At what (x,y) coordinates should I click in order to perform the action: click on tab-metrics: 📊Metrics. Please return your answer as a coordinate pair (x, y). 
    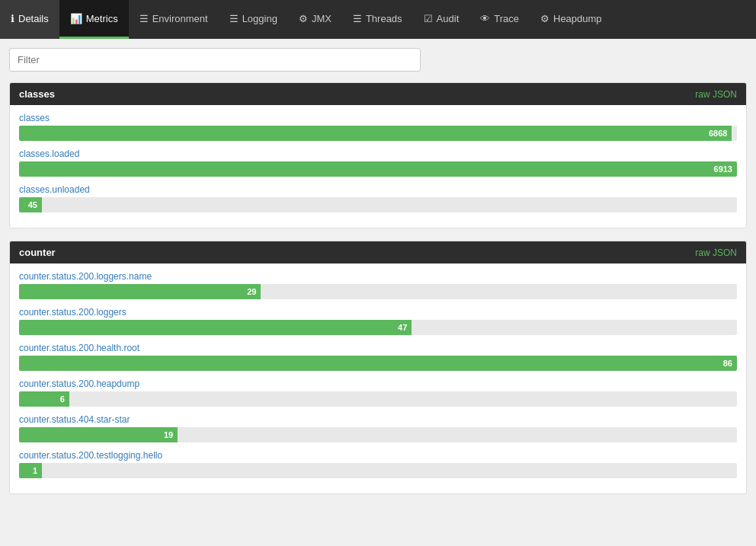
    Looking at the image, I should click on (94, 20).